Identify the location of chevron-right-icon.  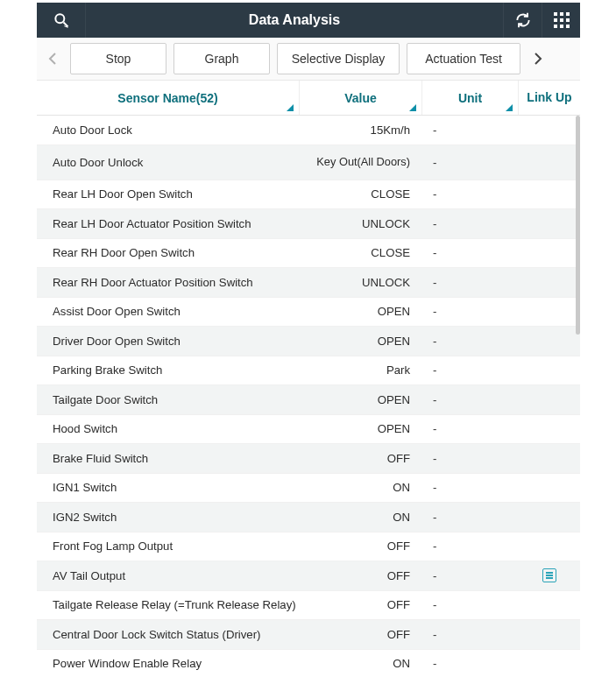
(538, 59).